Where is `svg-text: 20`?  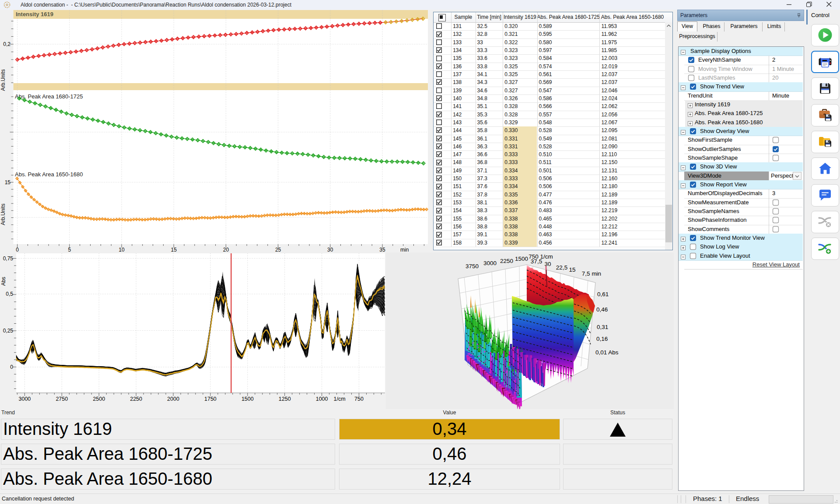
svg-text: 20 is located at coordinates (226, 249).